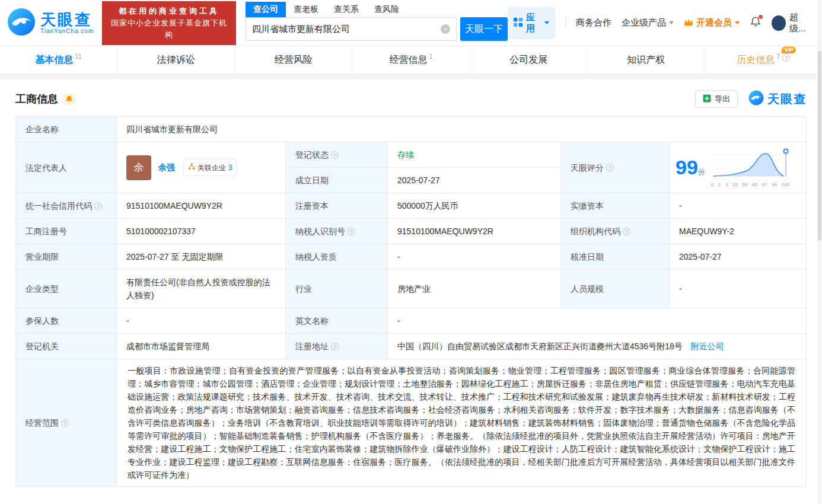  What do you see at coordinates (50, 23) in the screenshot?
I see `tianyancha-logo: 天眼查 TianYanCha.com` at bounding box center [50, 23].